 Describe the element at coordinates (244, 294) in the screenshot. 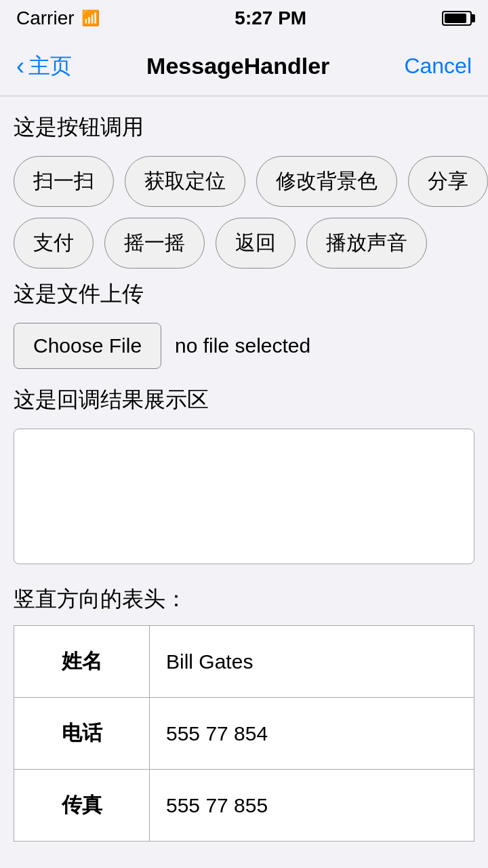

I see `file-section-label: 这是文件上传` at that location.